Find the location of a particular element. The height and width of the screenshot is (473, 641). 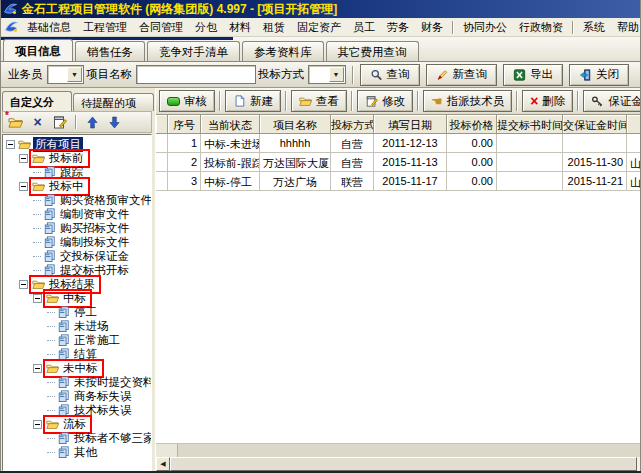

tree-toolbar: * × is located at coordinates (77, 122).